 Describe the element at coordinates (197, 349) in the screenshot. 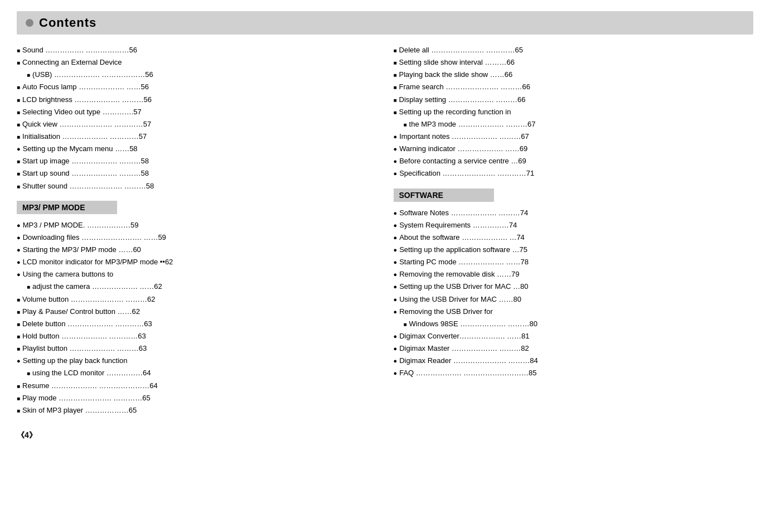

I see `list-item: Playlist button ………………. ………63` at that location.